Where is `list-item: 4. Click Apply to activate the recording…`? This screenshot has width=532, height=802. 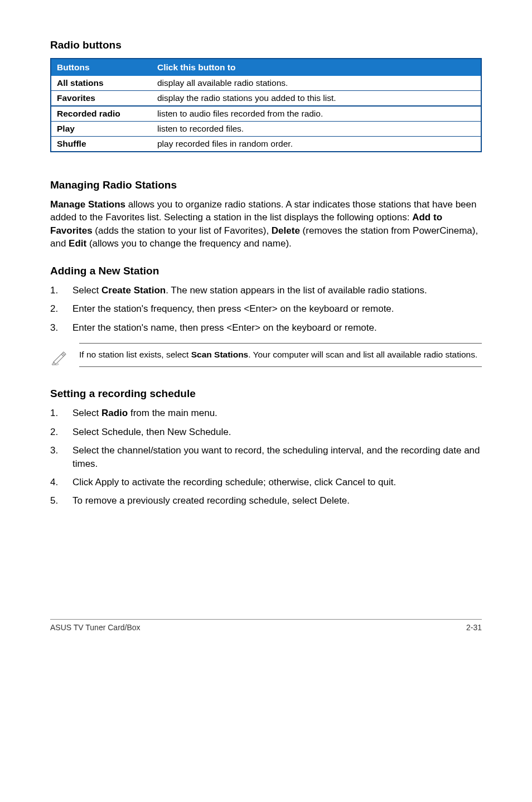
list-item: 4. Click Apply to activate the recording… is located at coordinates (266, 482).